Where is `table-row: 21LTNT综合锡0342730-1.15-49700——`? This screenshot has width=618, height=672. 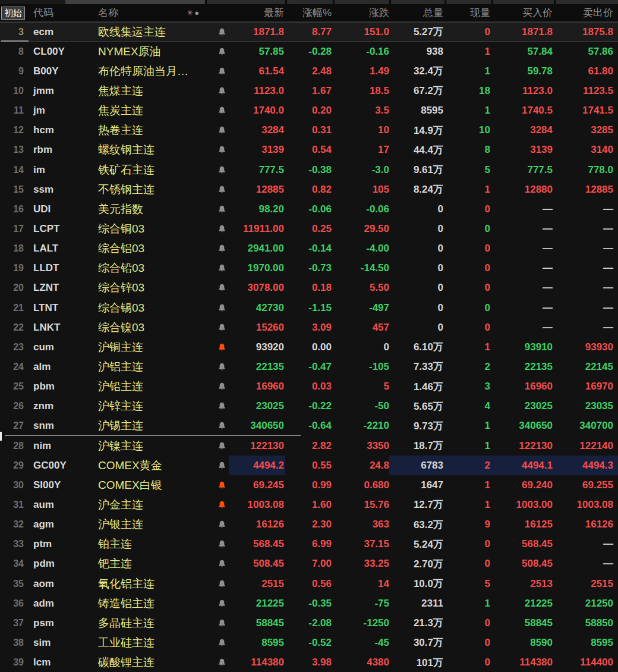 table-row: 21LTNT综合锡0342730-1.15-49700—— is located at coordinates (309, 308).